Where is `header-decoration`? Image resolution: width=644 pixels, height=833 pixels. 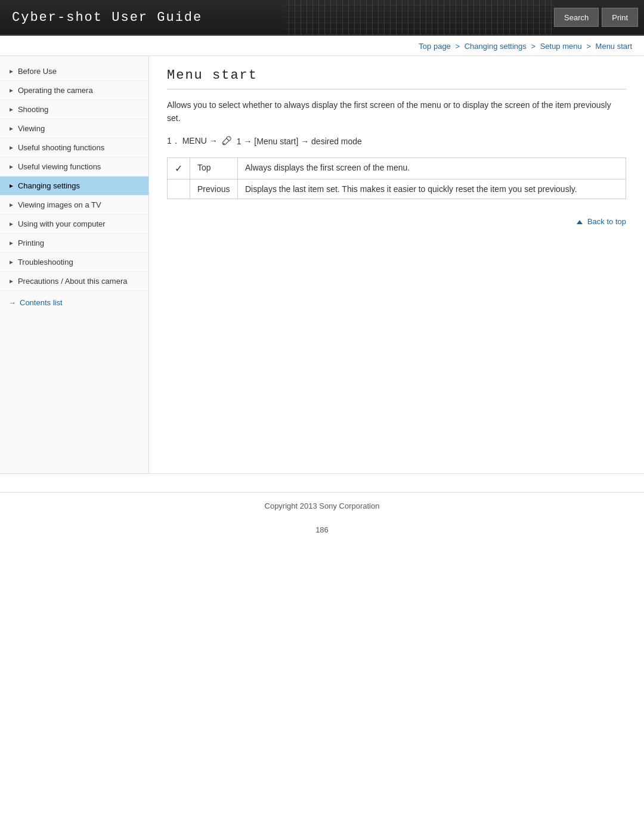
header-decoration is located at coordinates (419, 17).